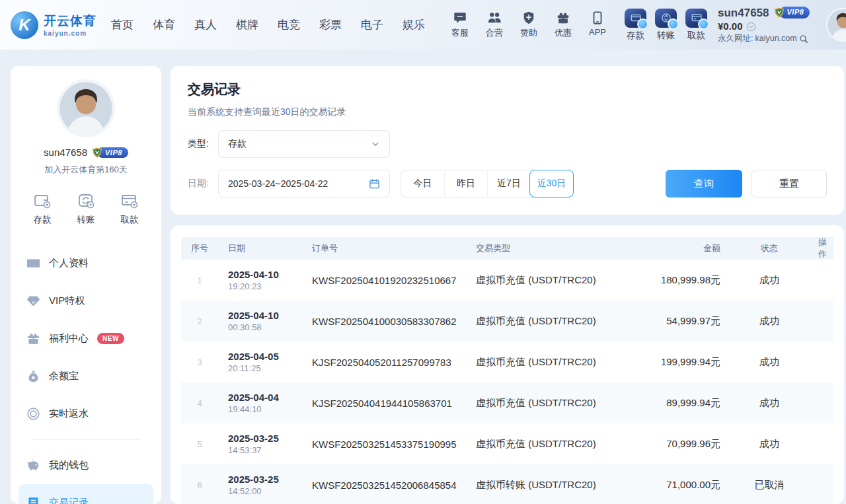  Describe the element at coordinates (465, 184) in the screenshot. I see `date-range-option: 昨日` at that location.